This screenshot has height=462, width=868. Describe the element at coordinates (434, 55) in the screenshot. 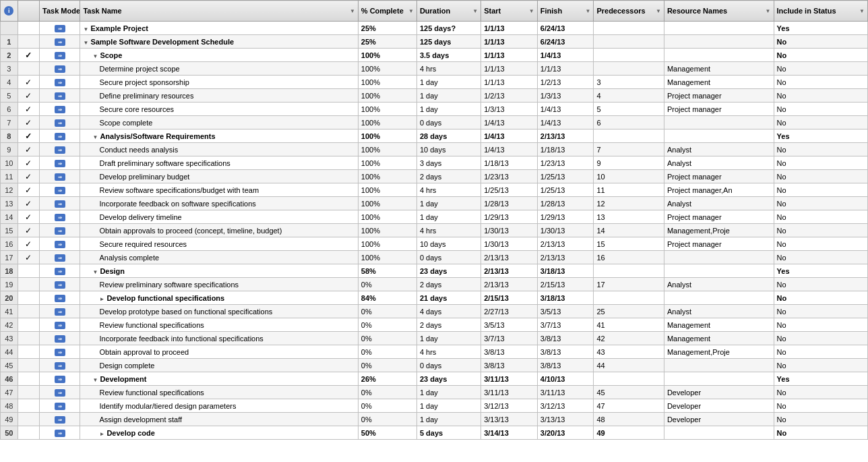

I see `table-row: 2✓⇒▼Scope100%3.5 days1/1/131/4/13No` at that location.